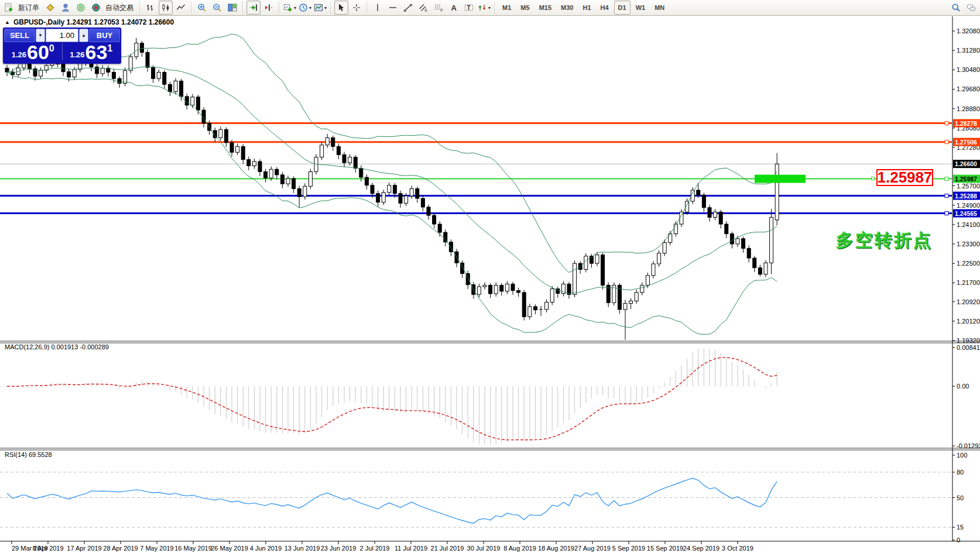  What do you see at coordinates (507, 8) in the screenshot?
I see `timeframe-M1-button: M1` at bounding box center [507, 8].